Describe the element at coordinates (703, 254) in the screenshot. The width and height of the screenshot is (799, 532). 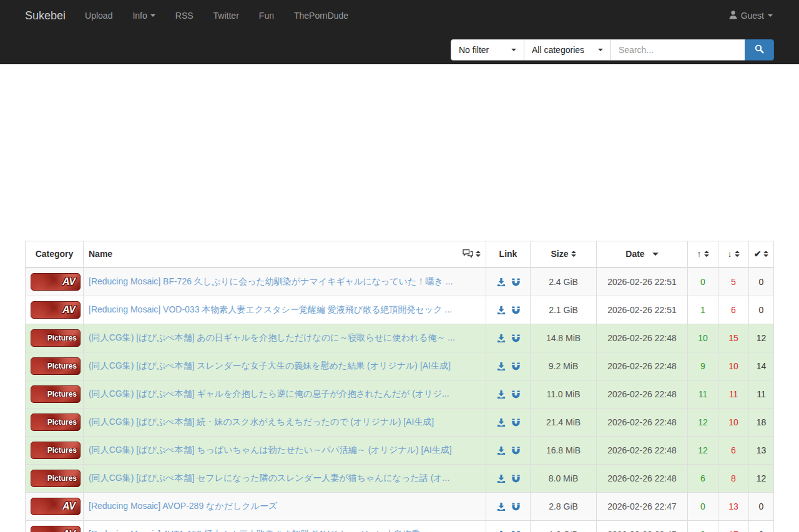
I see `header-seeders: ↑` at that location.